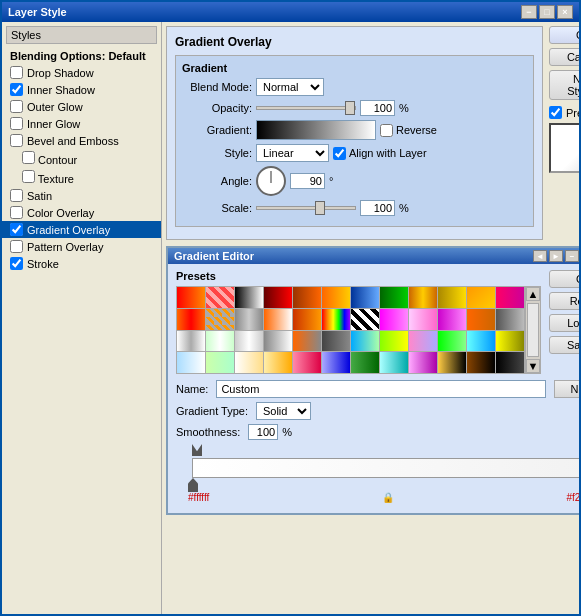 Image resolution: width=581 pixels, height=616 pixels. What do you see at coordinates (16, 106) in the screenshot?
I see `outer-glow-checkbox` at bounding box center [16, 106].